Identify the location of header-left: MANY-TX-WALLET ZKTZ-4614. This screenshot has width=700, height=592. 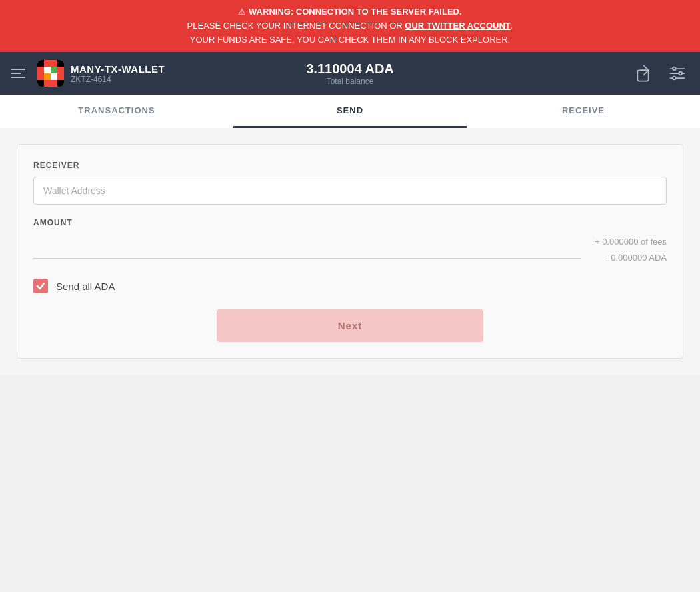
(88, 73).